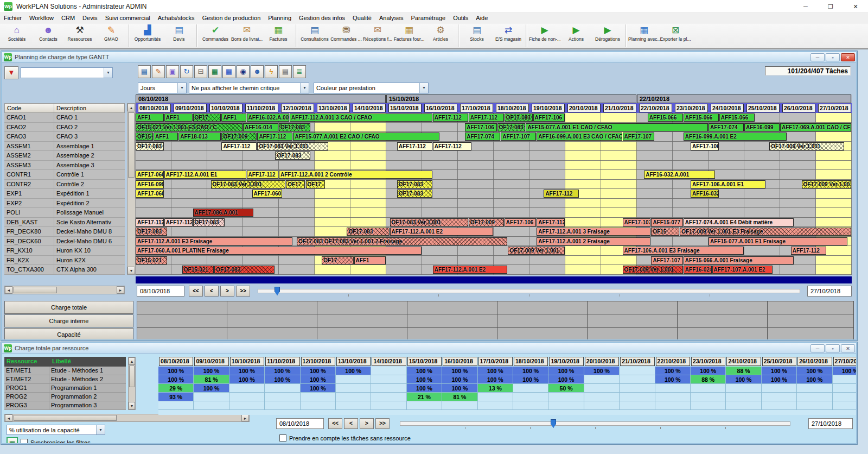 The width and height of the screenshot is (868, 454). What do you see at coordinates (429, 349) in the screenshot?
I see `load-window-titlebar: Wp Charge totale par ressource ─▫✕` at bounding box center [429, 349].